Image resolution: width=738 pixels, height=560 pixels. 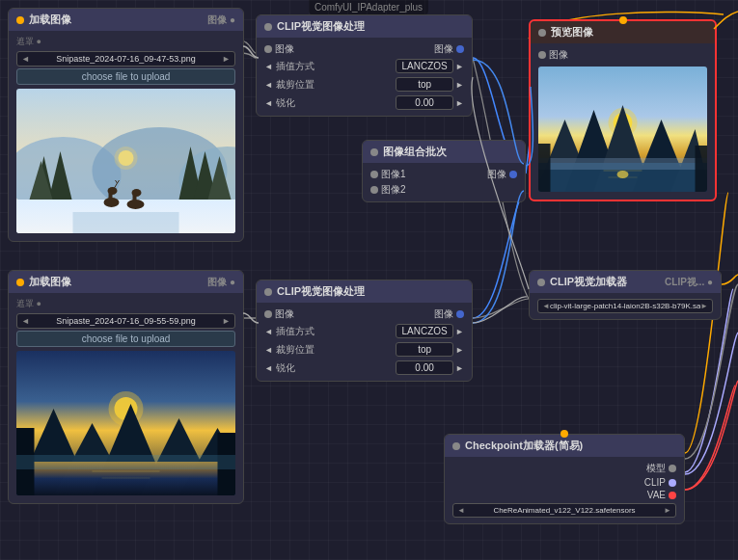 What do you see at coordinates (365, 341) in the screenshot?
I see `clip-process-2-body: 图像 图像 ◄ 插值方式 LANCZOS ► ◄ 裁剪位置 top` at bounding box center [365, 341].